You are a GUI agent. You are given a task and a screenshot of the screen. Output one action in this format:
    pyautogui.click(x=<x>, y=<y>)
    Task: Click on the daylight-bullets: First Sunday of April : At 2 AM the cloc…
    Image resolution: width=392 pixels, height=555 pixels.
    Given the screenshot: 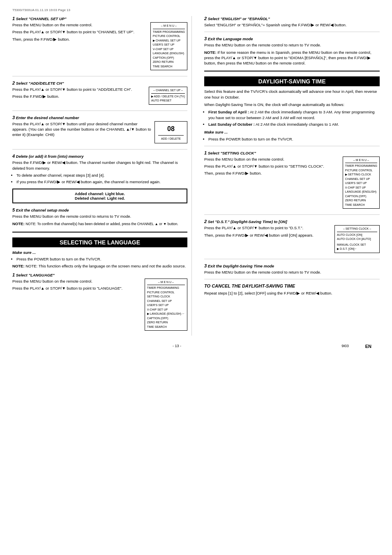 What is the action you would take?
    pyautogui.click(x=294, y=118)
    